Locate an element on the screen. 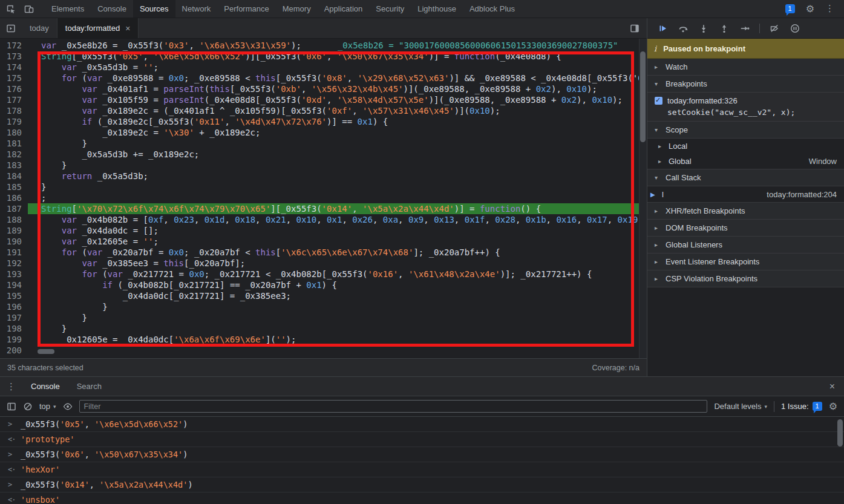 The width and height of the screenshot is (844, 504). section-call-stack: Call Stack is located at coordinates (745, 178).